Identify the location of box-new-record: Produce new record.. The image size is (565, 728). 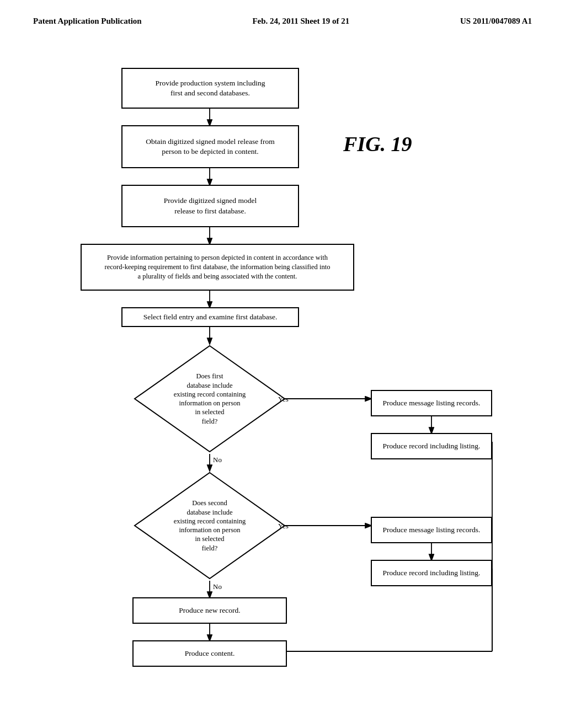
(210, 611).